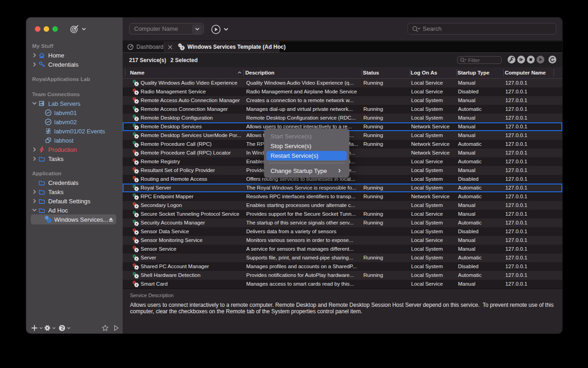 The height and width of the screenshot is (368, 588). What do you see at coordinates (434, 170) in the screenshot?
I see `cell-logon: Local System` at bounding box center [434, 170].